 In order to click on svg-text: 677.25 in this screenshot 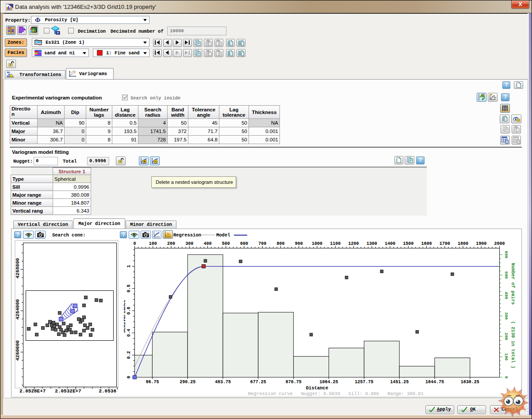, I will do `click(258, 382)`.